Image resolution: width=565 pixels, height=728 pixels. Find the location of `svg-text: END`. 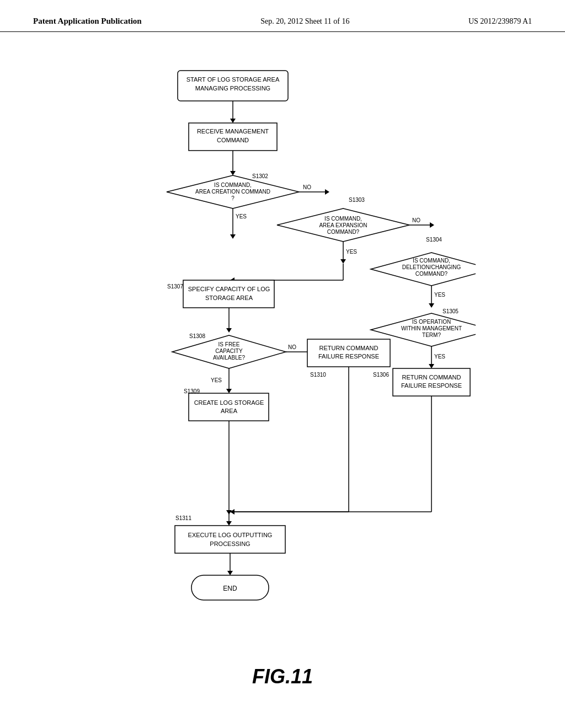

svg-text: END is located at coordinates (230, 588).